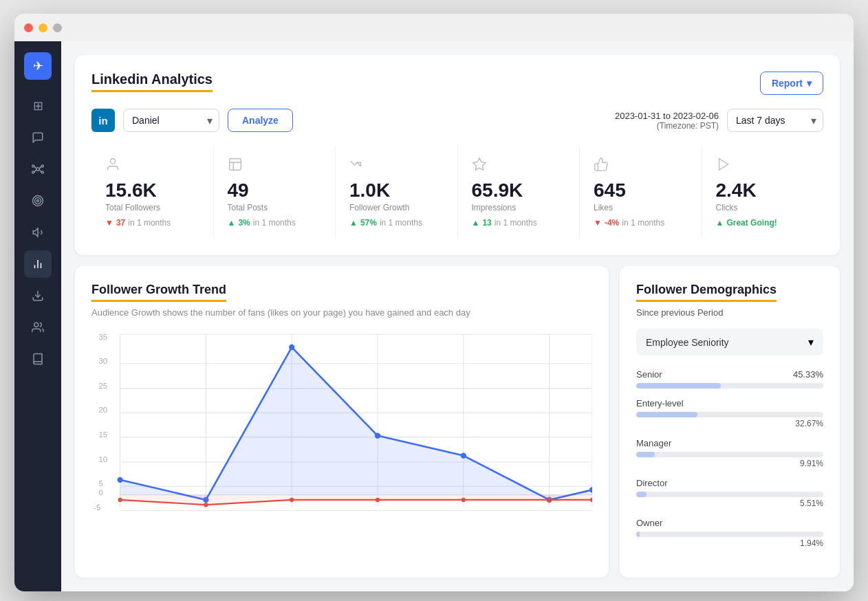 The width and height of the screenshot is (868, 601). What do you see at coordinates (519, 166) in the screenshot?
I see `impressions-icon` at bounding box center [519, 166].